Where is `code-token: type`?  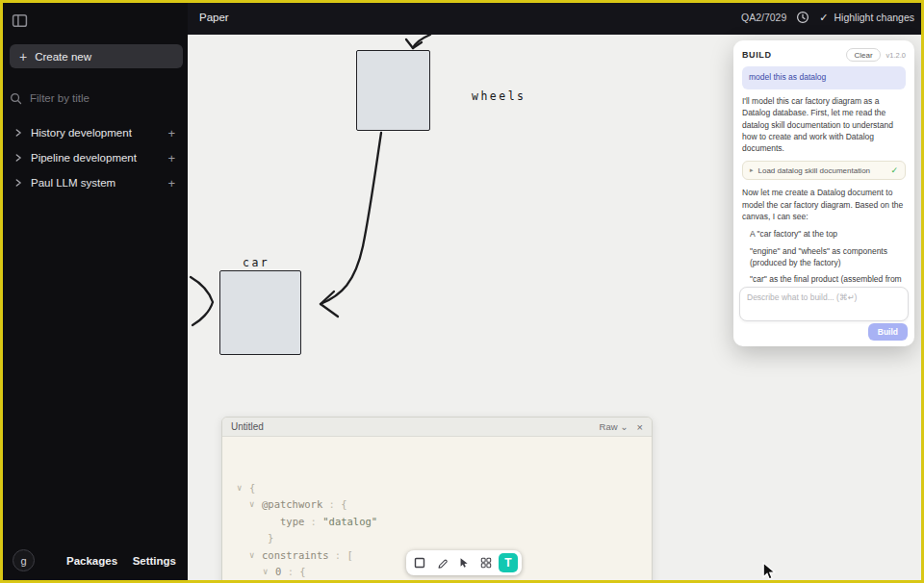 code-token: type is located at coordinates (293, 521).